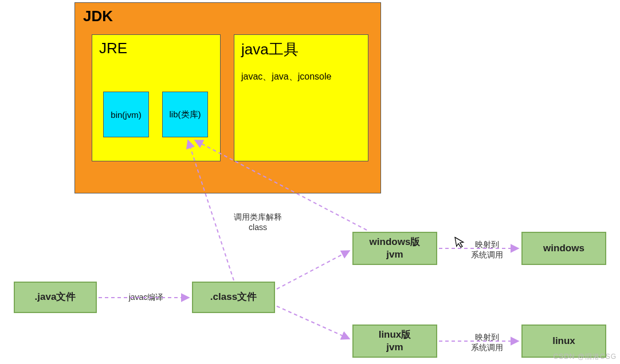  I want to click on linux-label: linux, so click(564, 341).